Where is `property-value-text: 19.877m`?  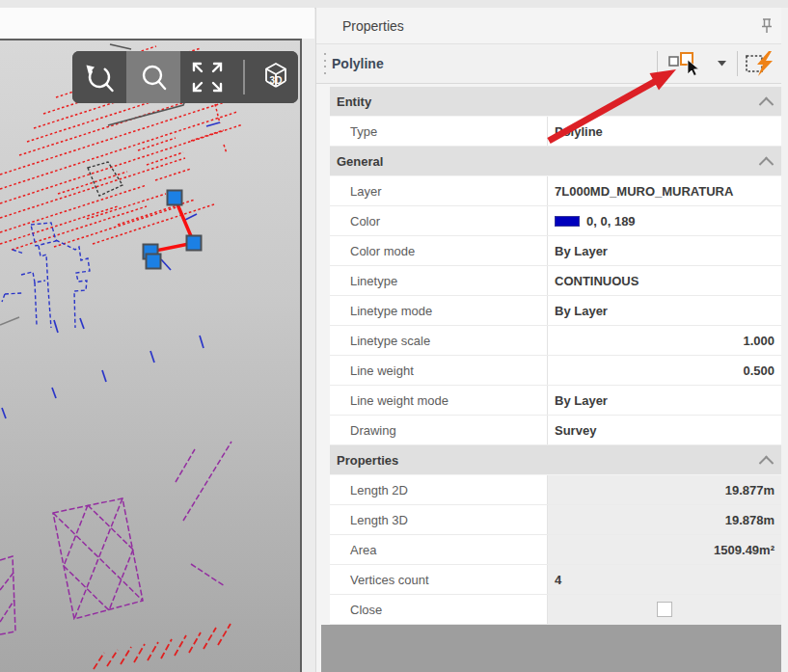 property-value-text: 19.877m is located at coordinates (750, 490).